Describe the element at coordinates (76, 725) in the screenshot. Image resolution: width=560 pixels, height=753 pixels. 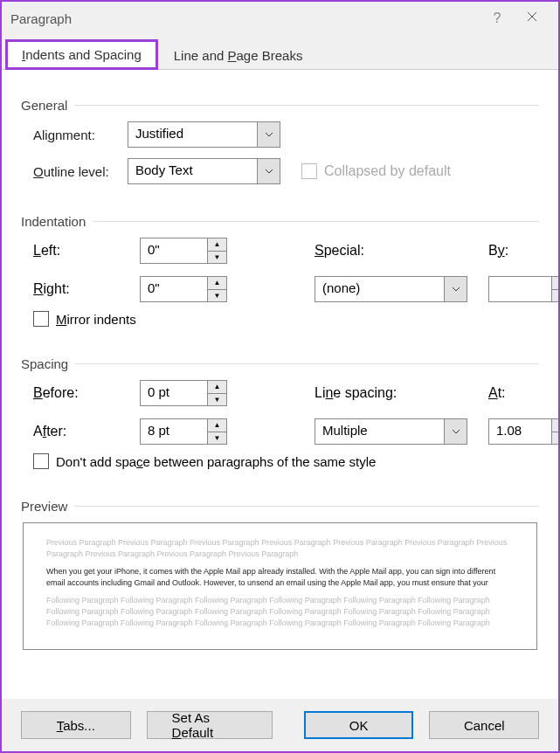
I see `button-label: Tabs...` at that location.